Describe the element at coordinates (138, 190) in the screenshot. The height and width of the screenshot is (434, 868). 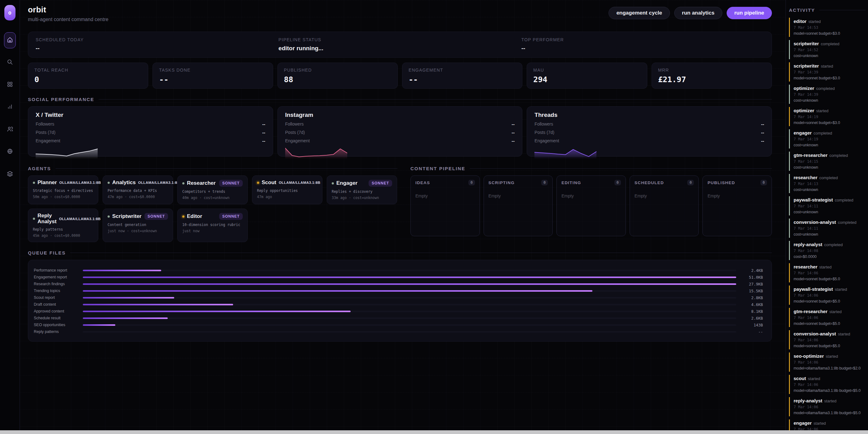
I see `agent-card: Analytics OLLAMA/LLAMA3.1:8B Performance…` at that location.